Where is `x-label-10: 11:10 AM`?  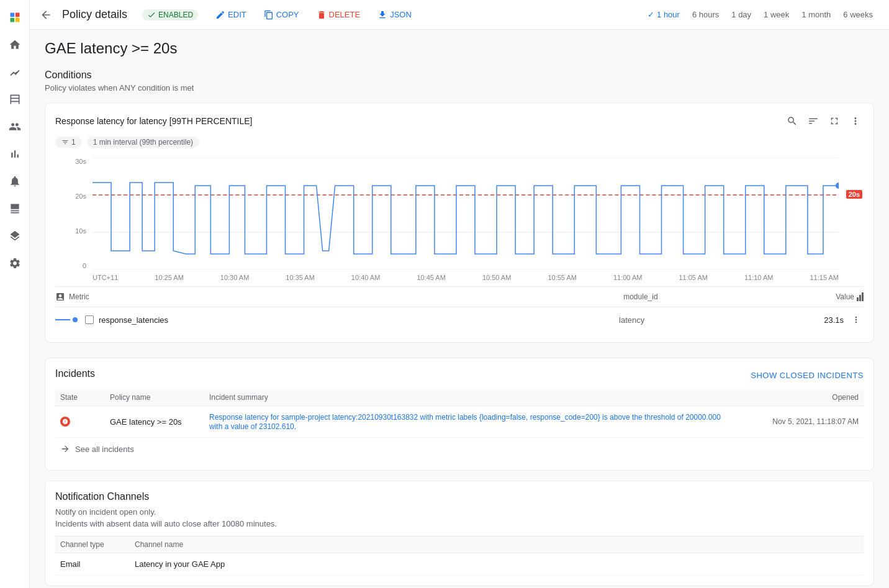
x-label-10: 11:10 AM is located at coordinates (759, 278).